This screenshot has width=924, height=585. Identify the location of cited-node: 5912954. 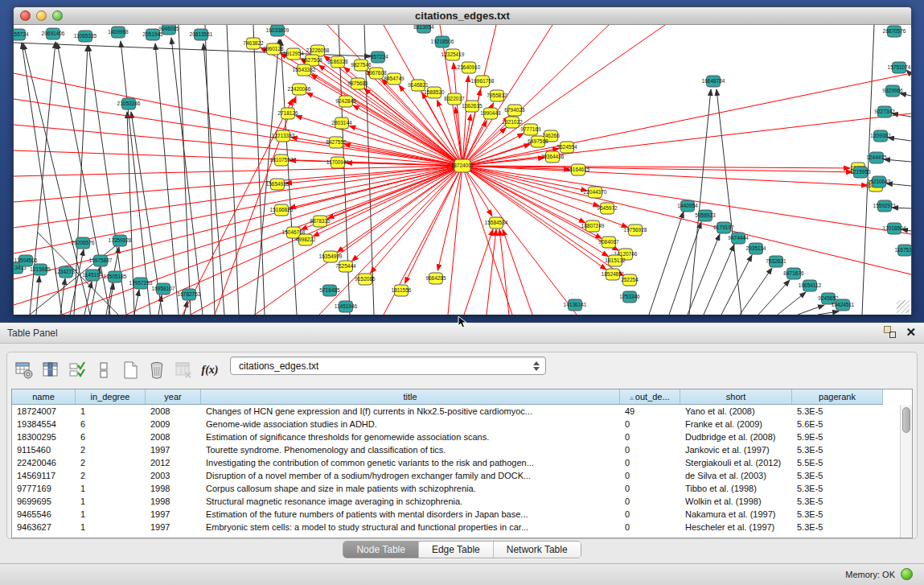
(294, 54).